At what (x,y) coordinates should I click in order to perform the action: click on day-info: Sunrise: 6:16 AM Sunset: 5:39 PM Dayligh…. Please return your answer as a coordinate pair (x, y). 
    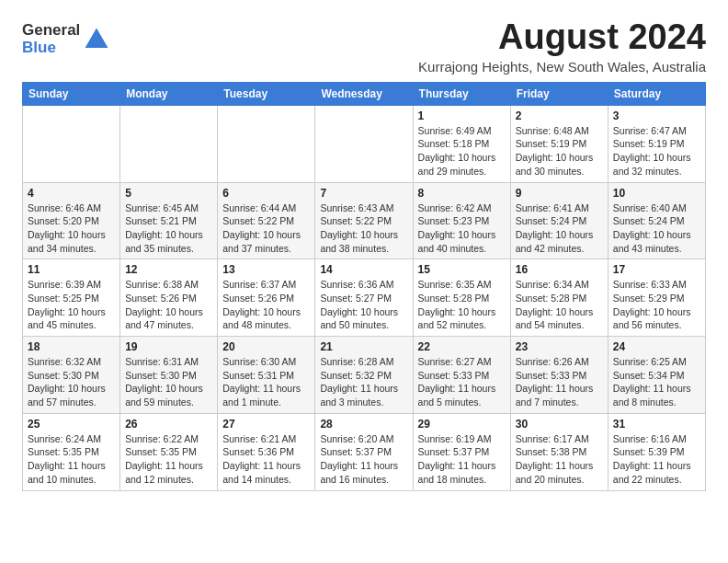
    Looking at the image, I should click on (656, 460).